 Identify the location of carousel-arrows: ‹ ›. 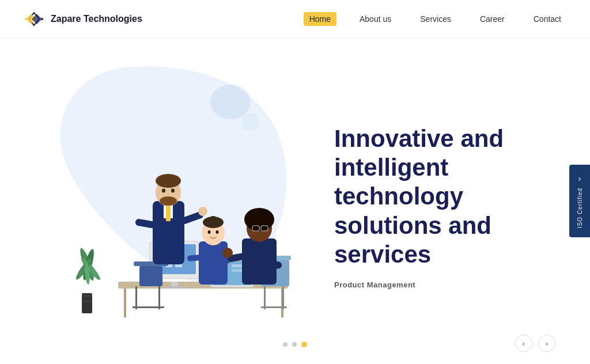
(535, 343).